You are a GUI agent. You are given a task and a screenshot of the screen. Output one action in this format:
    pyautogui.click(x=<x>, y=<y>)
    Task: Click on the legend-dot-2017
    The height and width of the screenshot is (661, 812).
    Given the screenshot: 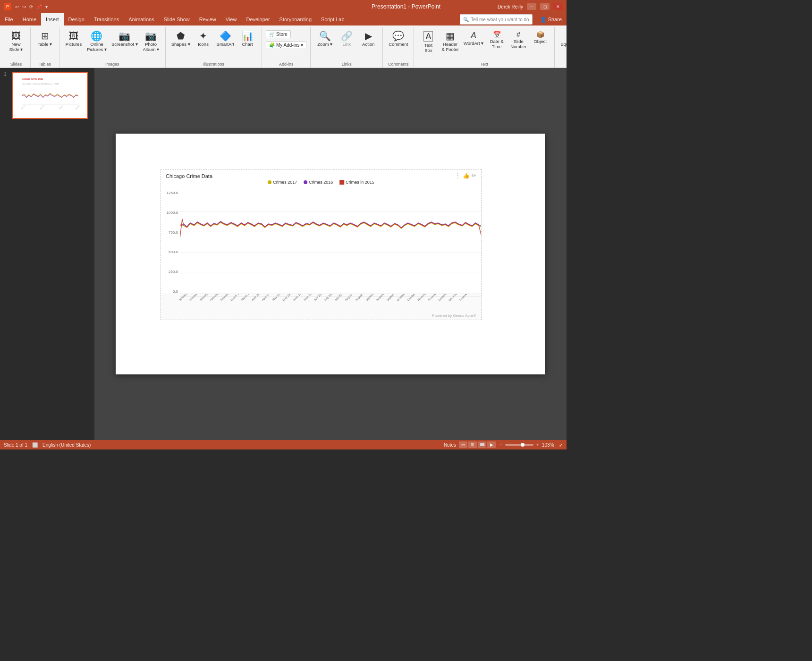 What is the action you would take?
    pyautogui.click(x=270, y=182)
    